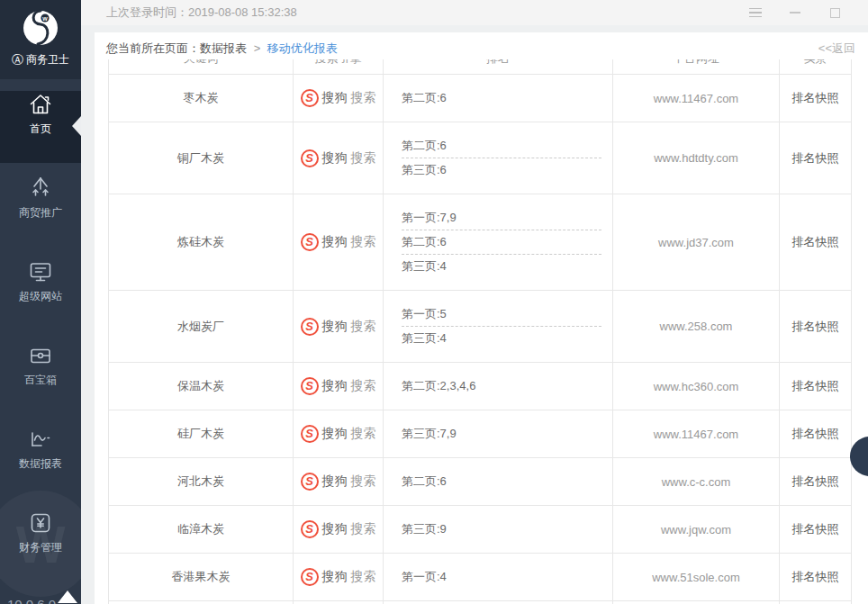 The width and height of the screenshot is (868, 604). What do you see at coordinates (202, 578) in the screenshot?
I see `keyword-cell: 香港果木炭` at bounding box center [202, 578].